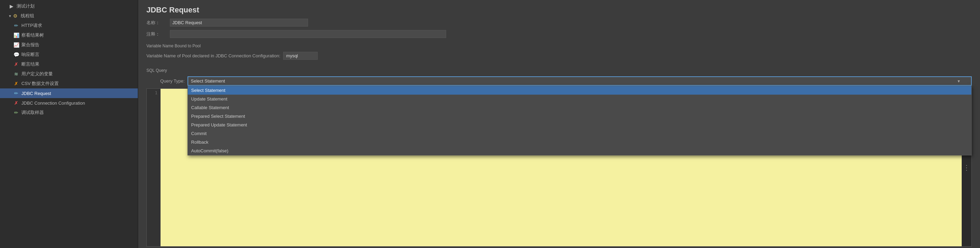 Image resolution: width=980 pixels, height=248 pixels. I want to click on sidebar-item-jdbc-config: ✗ JDBC Connection Configuration, so click(69, 103).